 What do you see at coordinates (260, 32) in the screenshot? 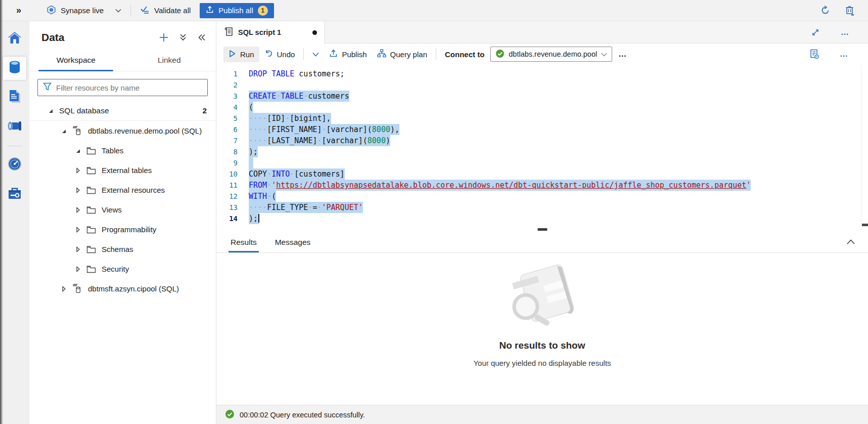
I see `tab-title: SQL script 1` at bounding box center [260, 32].